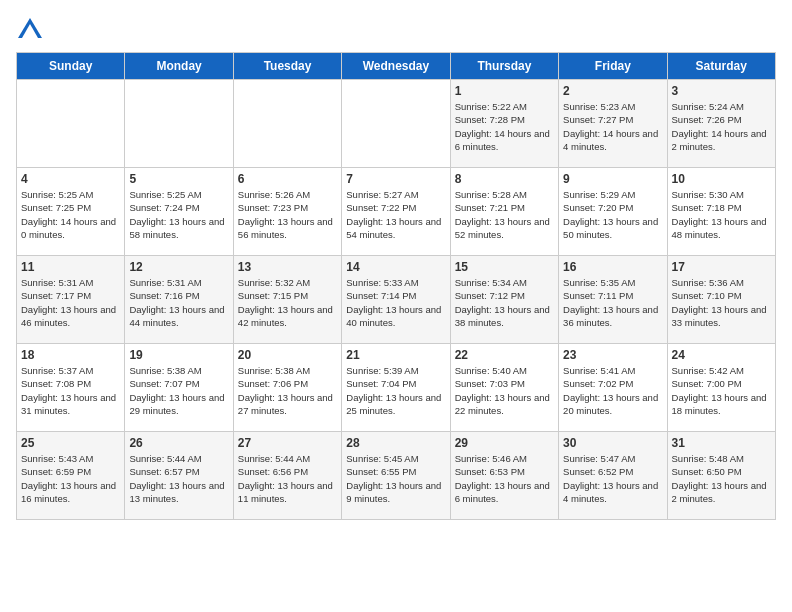 The width and height of the screenshot is (792, 612). I want to click on day-number: 3, so click(722, 91).